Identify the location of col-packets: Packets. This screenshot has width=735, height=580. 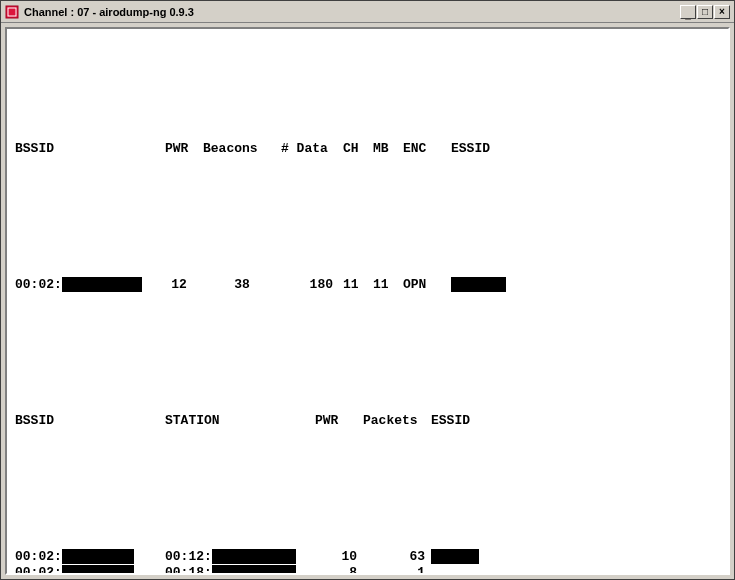
(397, 421).